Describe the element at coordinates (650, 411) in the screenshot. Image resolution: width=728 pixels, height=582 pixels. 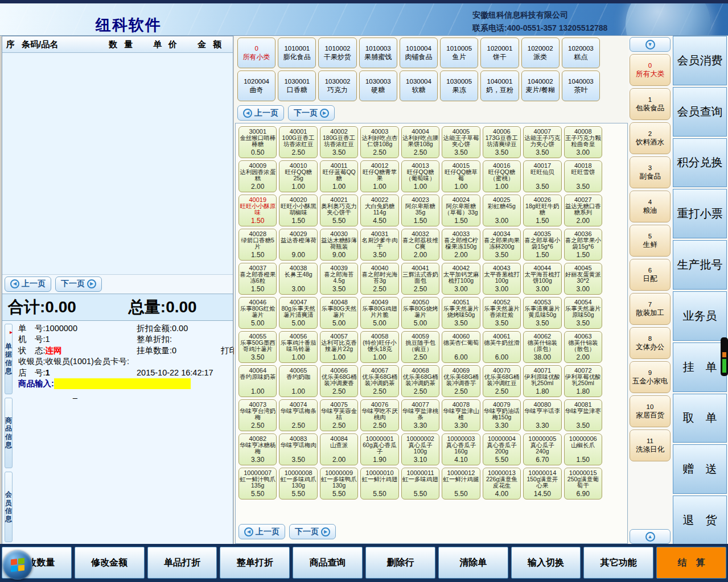
I see `big-category-button: 10 家居百货` at that location.